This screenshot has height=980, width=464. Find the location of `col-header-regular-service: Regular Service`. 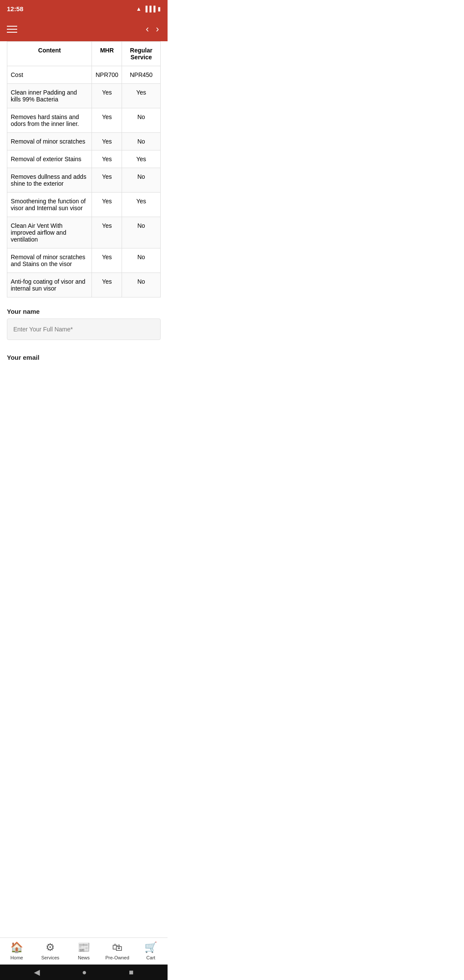

col-header-regular-service: Regular Service is located at coordinates (141, 54).